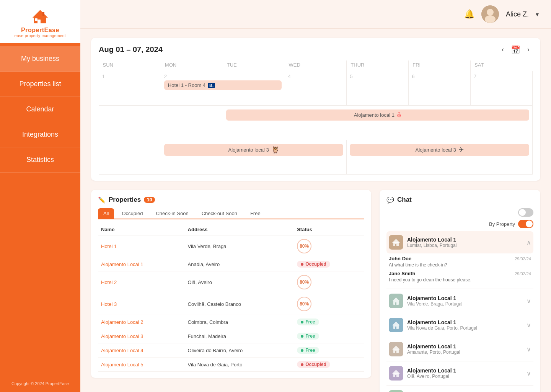 Image resolution: width=551 pixels, height=392 pixels. Describe the element at coordinates (378, 115) in the screenshot. I see `booking-alojamento-local-1-airbnb: Alojamento local 1 ⛢` at that location.